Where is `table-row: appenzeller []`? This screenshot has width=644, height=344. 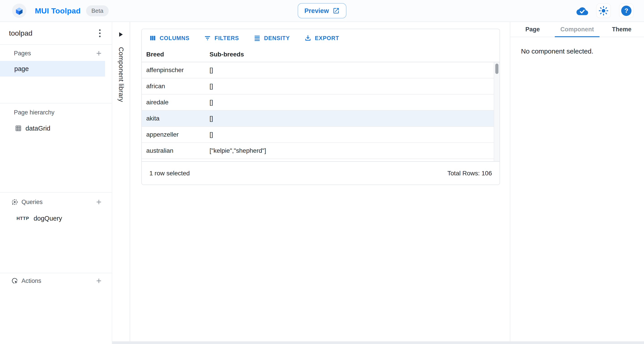
table-row: appenzeller [] is located at coordinates (320, 135).